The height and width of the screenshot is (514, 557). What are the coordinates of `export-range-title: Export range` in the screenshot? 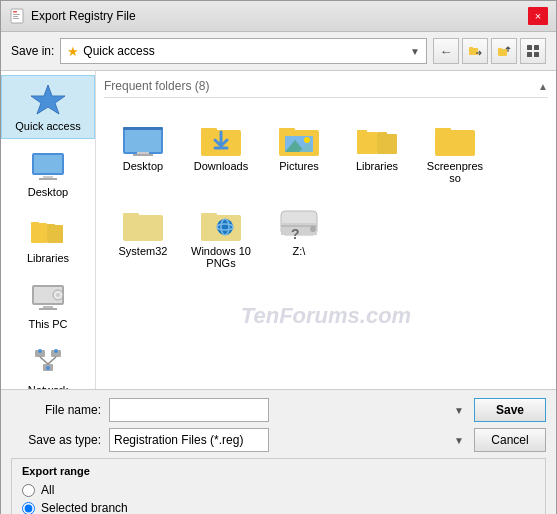 It's located at (278, 471).